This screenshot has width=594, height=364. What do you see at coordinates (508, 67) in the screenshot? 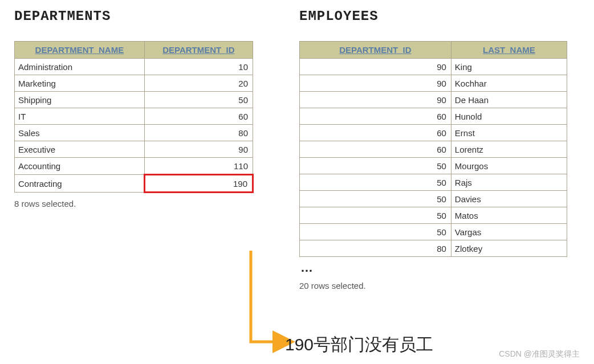
I see `emp-last-name-cell: King` at bounding box center [508, 67].